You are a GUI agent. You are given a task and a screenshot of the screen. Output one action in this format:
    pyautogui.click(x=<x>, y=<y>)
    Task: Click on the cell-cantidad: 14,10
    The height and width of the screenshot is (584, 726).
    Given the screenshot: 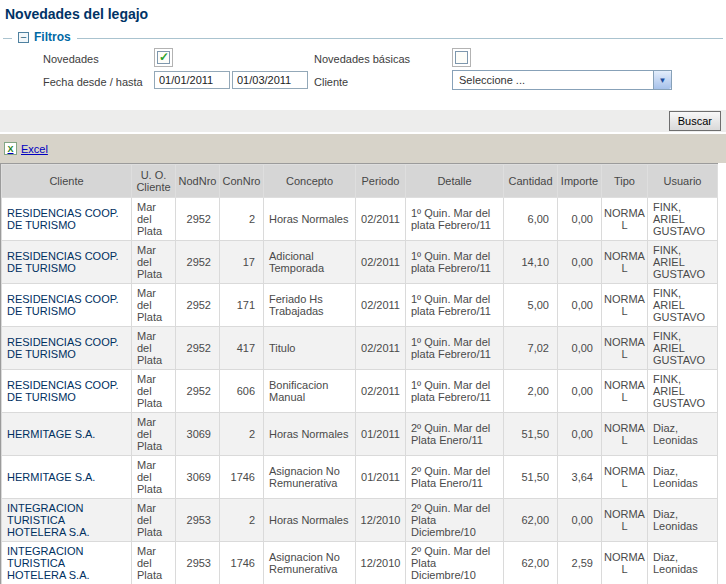 What is the action you would take?
    pyautogui.click(x=531, y=262)
    